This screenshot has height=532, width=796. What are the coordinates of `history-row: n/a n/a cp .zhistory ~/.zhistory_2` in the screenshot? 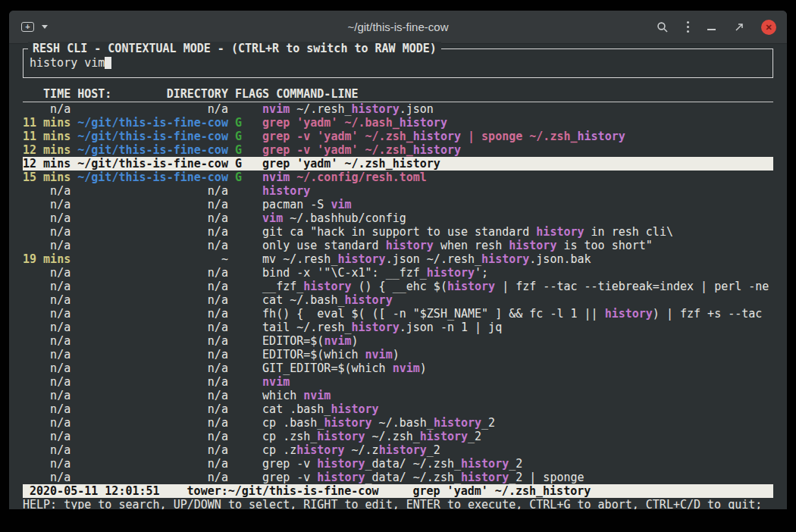 It's located at (398, 450).